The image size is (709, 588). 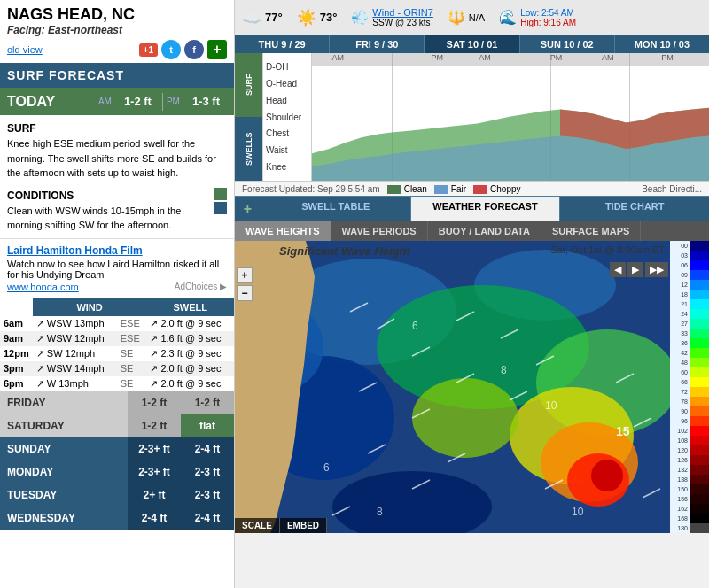 I want to click on time-cell: 3pm, so click(x=16, y=368).